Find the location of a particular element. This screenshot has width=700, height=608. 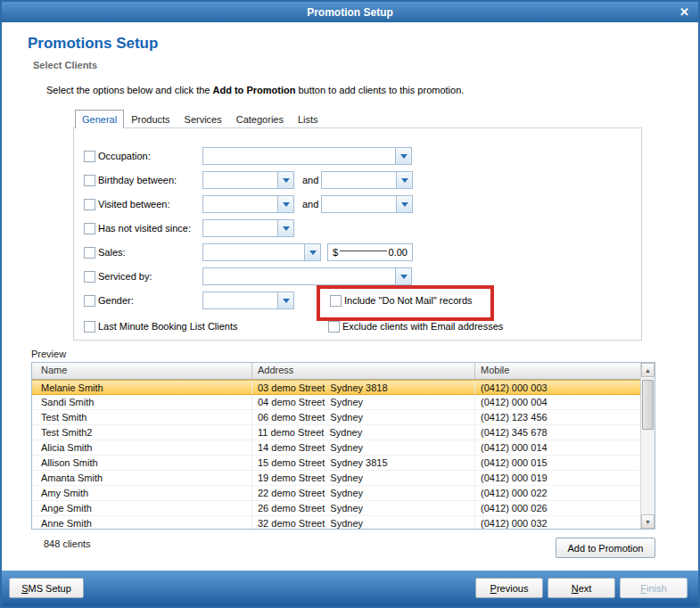

exclude-email-label: Exclude clients with Email addresses is located at coordinates (423, 326).